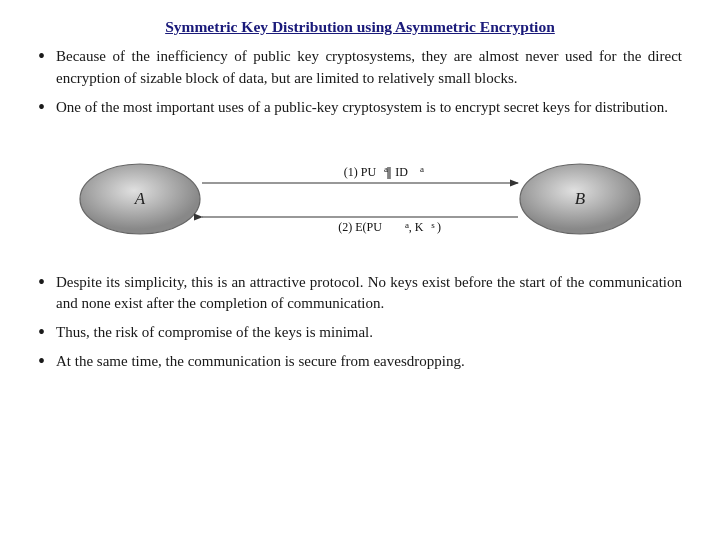  I want to click on top-bullet-list: • Because of the inefficiency of public …, so click(360, 82).